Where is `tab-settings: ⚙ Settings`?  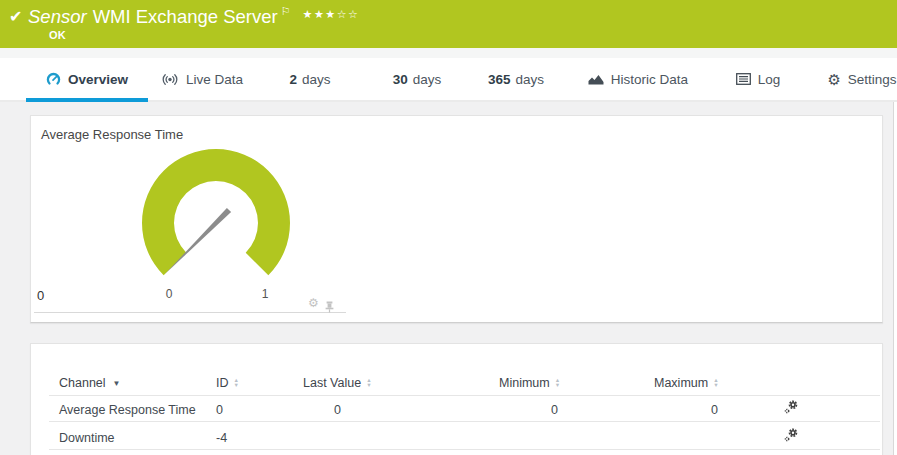
tab-settings: ⚙ Settings is located at coordinates (860, 79).